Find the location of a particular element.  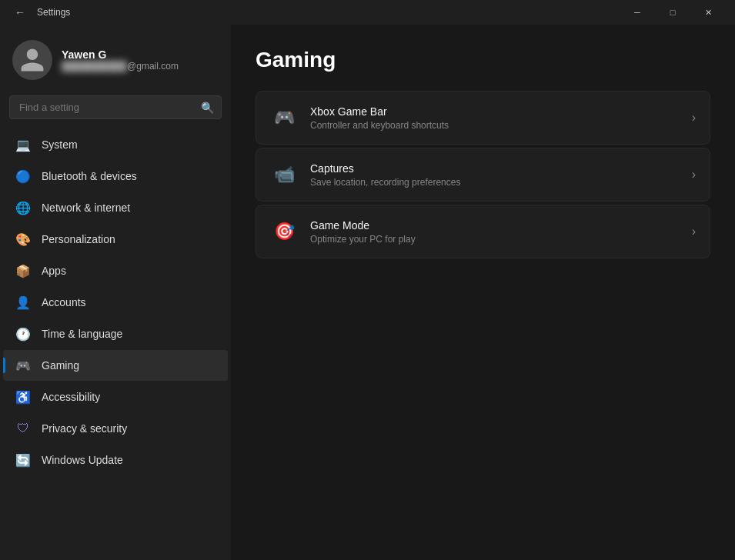

sidebar-item-update: 🔄Windows Update is located at coordinates (115, 460).